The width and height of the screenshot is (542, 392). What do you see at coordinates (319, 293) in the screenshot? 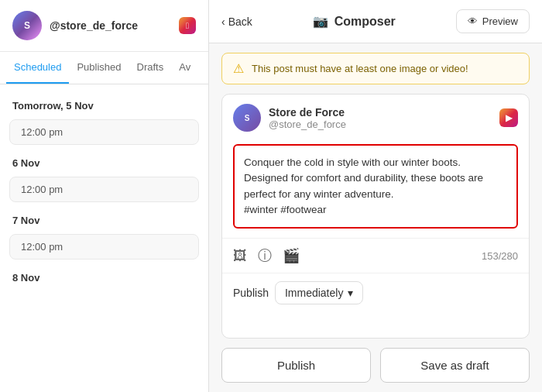
I see `publish-timing-dropdown: Immediately ▾` at bounding box center [319, 293].